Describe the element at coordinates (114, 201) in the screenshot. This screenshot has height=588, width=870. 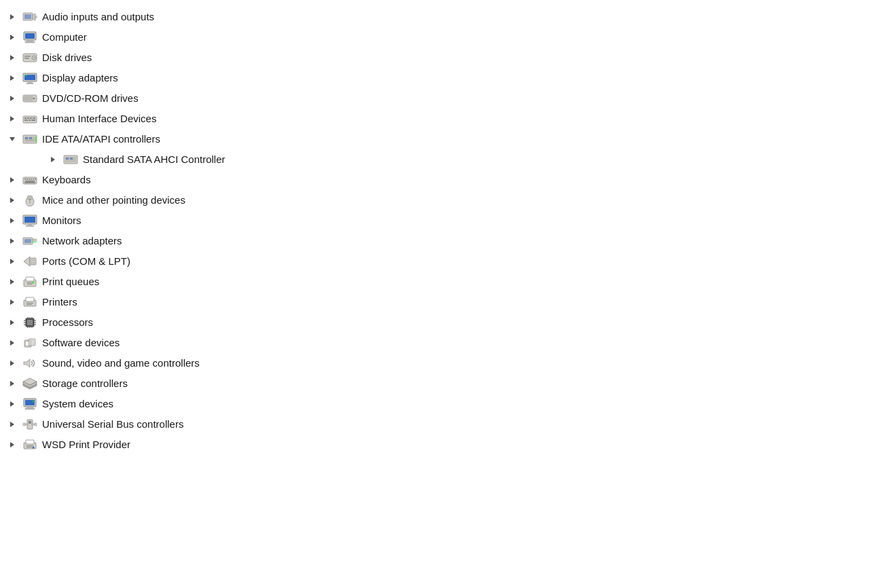
I see `label-mice: Mice and other pointing devices` at that location.